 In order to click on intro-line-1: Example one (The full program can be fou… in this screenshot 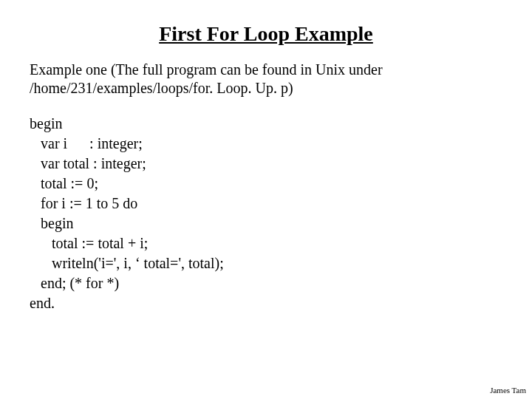, I will do `click(206, 69)`.